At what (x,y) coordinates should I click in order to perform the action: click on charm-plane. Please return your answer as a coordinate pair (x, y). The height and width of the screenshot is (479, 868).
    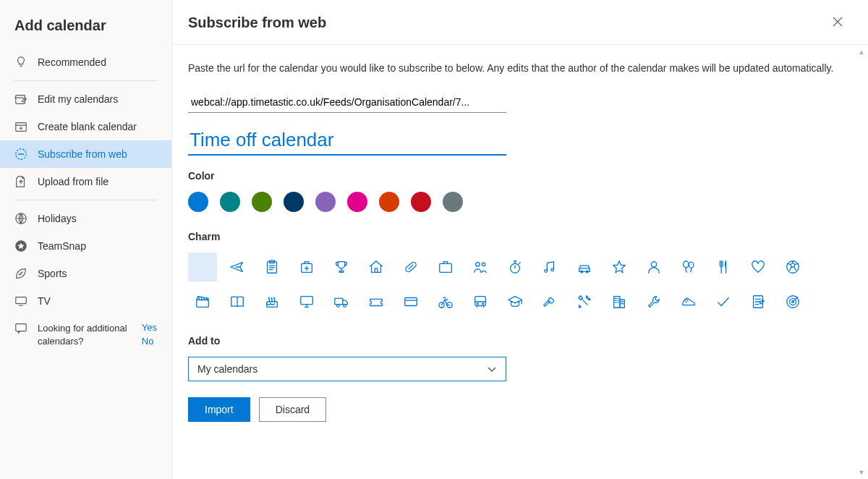
    Looking at the image, I should click on (237, 267).